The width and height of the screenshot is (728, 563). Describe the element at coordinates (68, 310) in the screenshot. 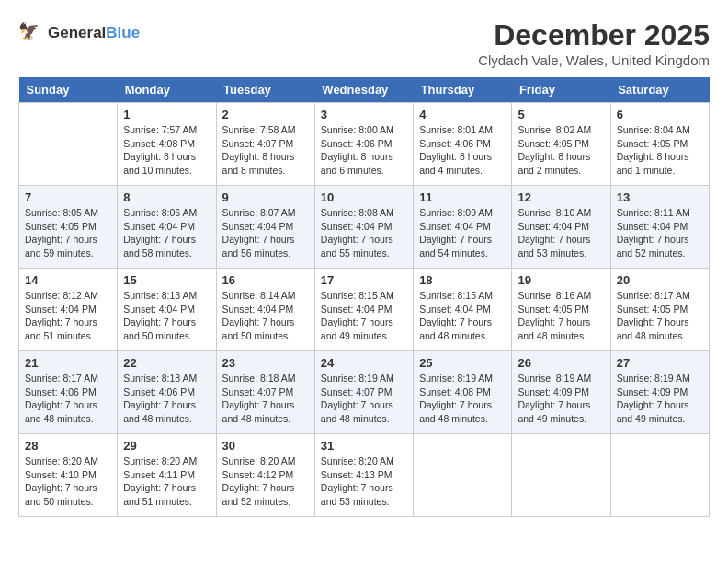

I see `calendar-cell: 14 Sunrise: 8:12 AMSunset: 4:04 PMDaylig…` at that location.